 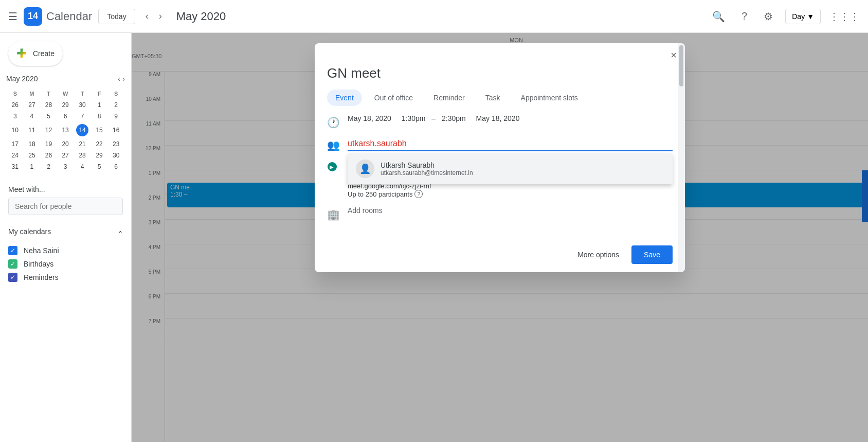 What do you see at coordinates (419, 194) in the screenshot?
I see `help-circle-icon: ?` at bounding box center [419, 194].